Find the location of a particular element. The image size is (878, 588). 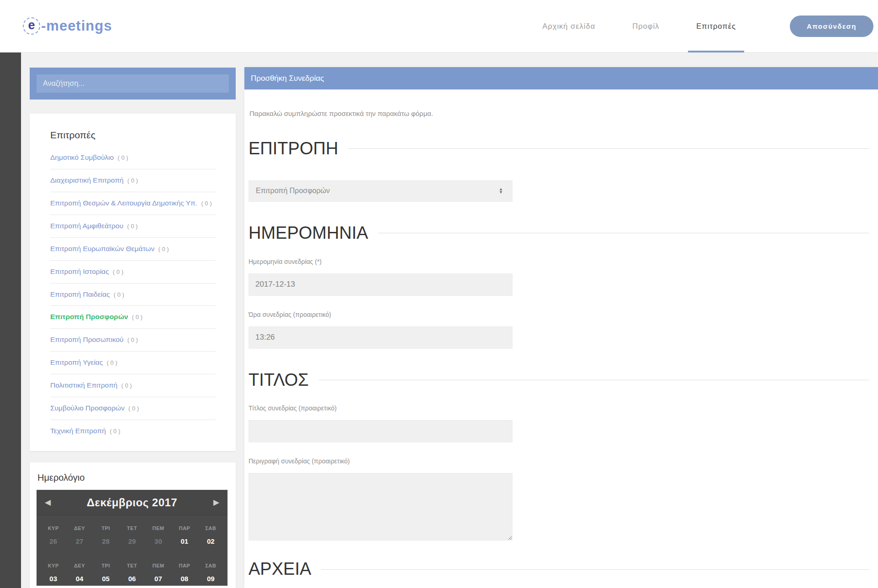

committee-link: Επιτροπή Παιδείας is located at coordinates (80, 294).